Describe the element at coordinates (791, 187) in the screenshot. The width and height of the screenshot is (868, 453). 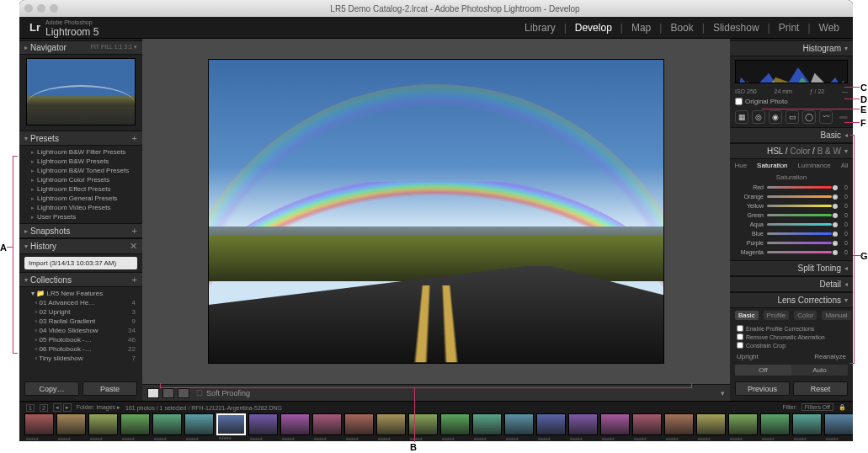
I see `saturation-red: Red0` at that location.